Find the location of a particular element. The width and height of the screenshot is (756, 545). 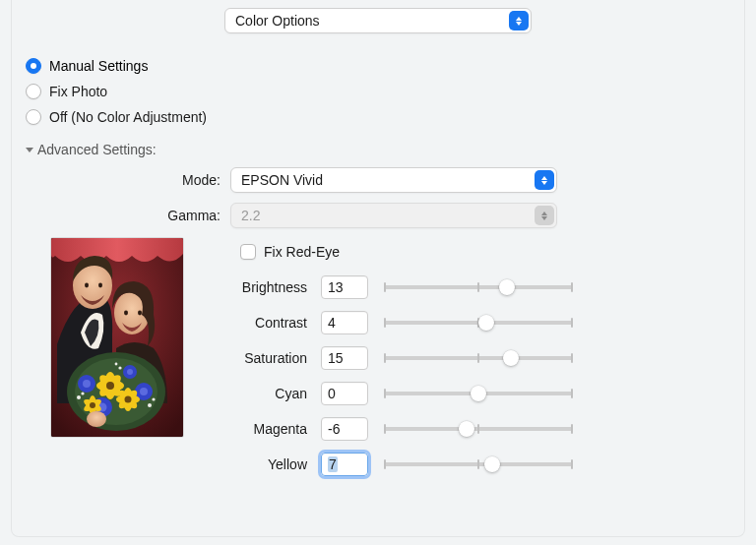

gamma-select-value: 2.2 is located at coordinates (250, 215).